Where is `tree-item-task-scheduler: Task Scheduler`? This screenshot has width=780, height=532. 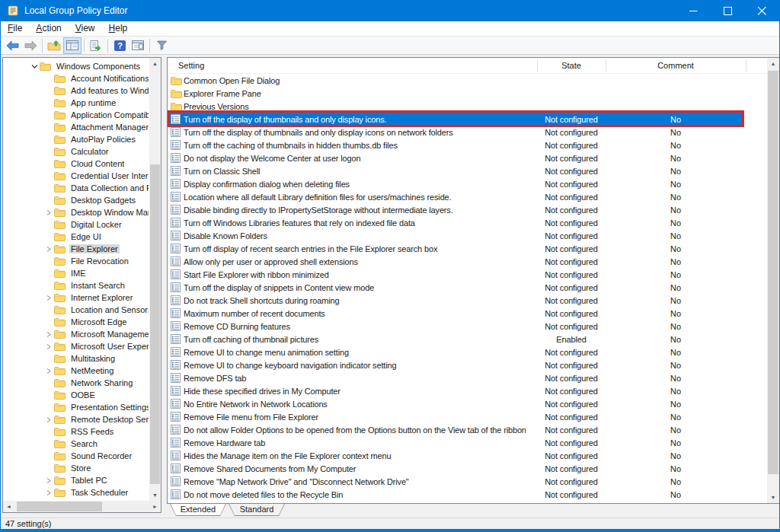
tree-item-task-scheduler: Task Scheduler is located at coordinates (76, 492).